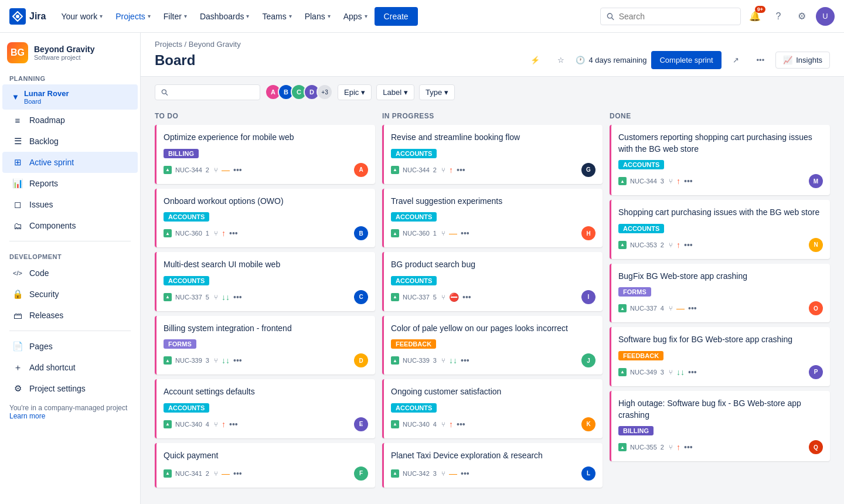  Describe the element at coordinates (761, 60) in the screenshot. I see `more-options-button: •••` at that location.